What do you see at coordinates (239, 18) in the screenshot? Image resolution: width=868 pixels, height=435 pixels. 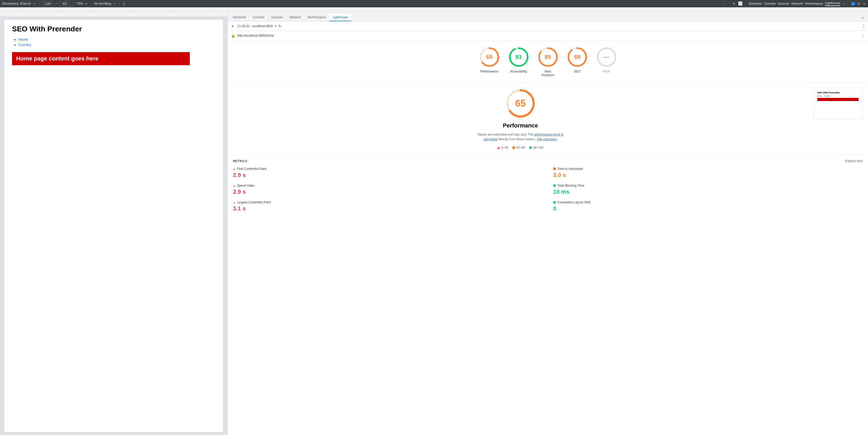 I see `tab-elements: Elements` at bounding box center [239, 18].